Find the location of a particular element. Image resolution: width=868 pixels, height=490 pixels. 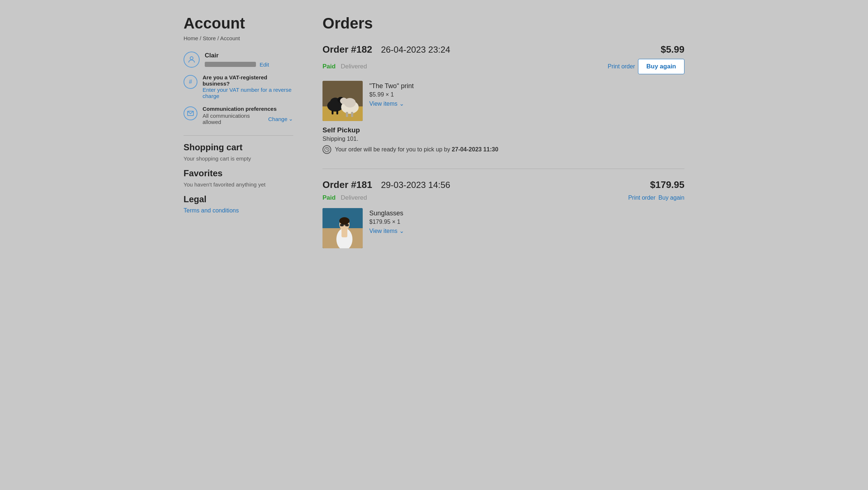

sidebar: Account Home / Store / Account Clair Edi… is located at coordinates (238, 139).